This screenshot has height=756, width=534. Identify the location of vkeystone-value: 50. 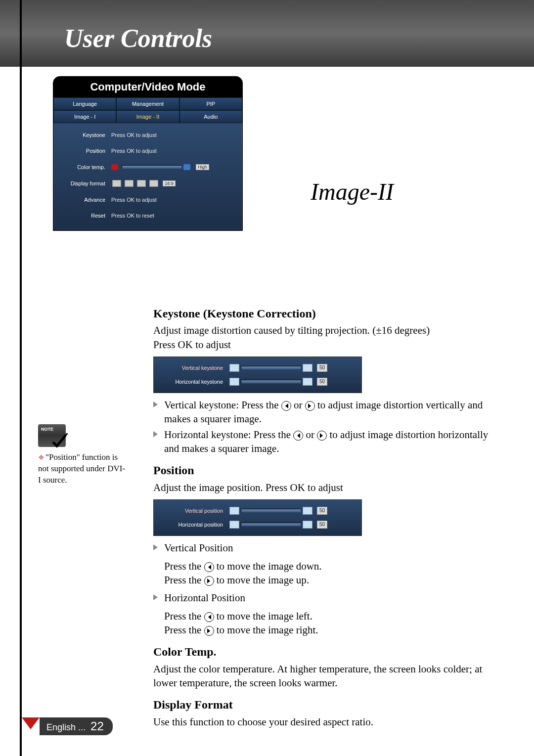
(322, 368).